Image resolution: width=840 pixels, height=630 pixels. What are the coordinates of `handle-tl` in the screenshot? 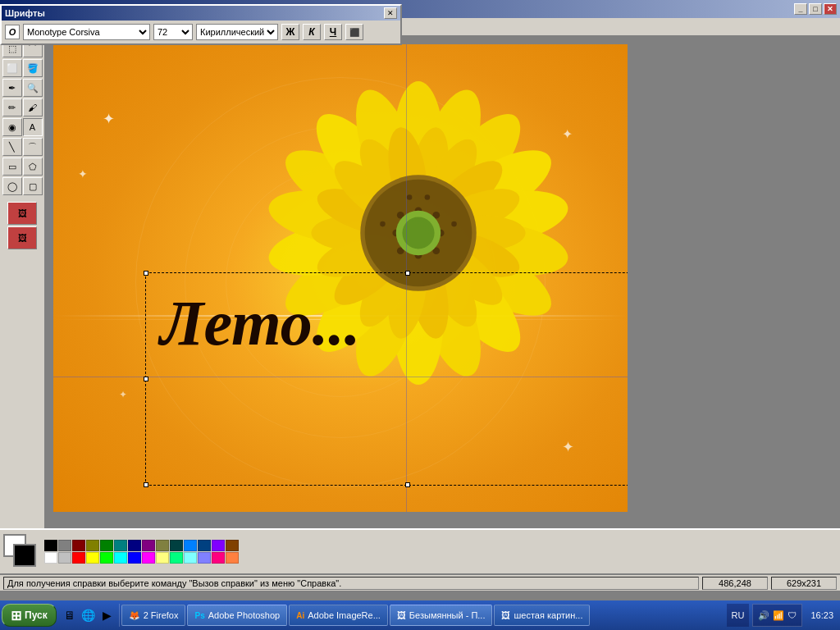 It's located at (146, 273).